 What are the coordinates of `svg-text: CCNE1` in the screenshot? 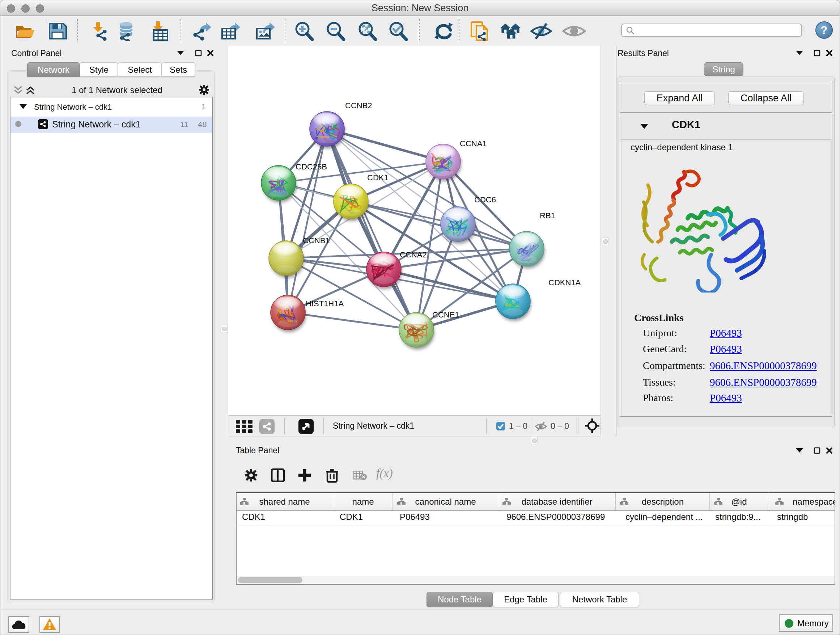 It's located at (446, 315).